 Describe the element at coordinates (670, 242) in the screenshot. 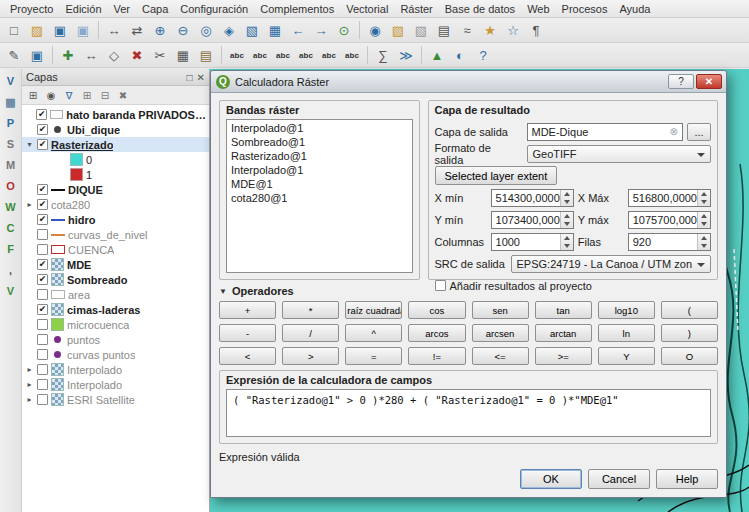

I see `rows-input: 920` at that location.